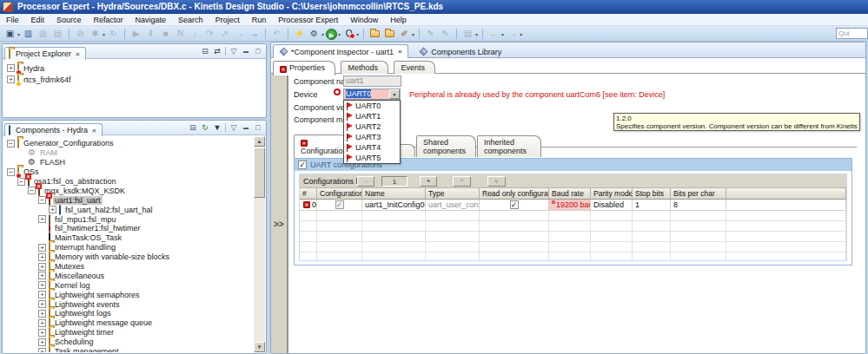 This screenshot has width=868, height=354. I want to click on device-option-uart4: UART4, so click(372, 148).